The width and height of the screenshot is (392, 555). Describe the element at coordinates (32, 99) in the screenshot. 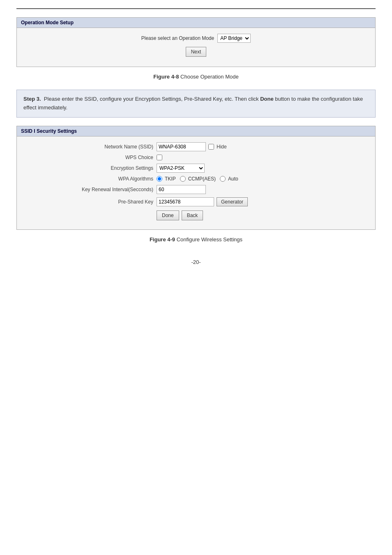

I see `step3-label: Step 3.` at that location.